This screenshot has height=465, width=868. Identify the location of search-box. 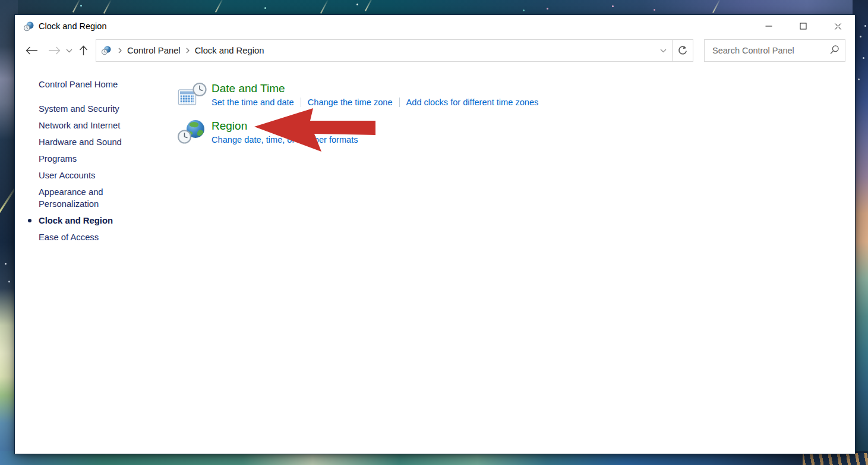
(775, 51).